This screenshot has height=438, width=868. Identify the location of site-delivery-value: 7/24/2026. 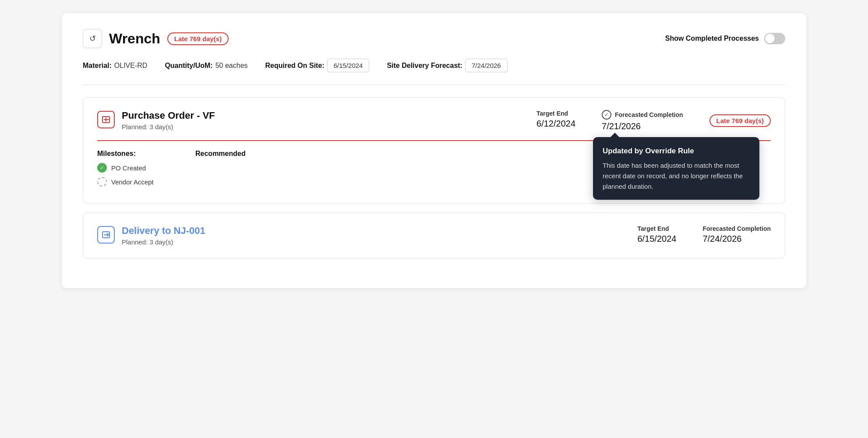
(486, 66).